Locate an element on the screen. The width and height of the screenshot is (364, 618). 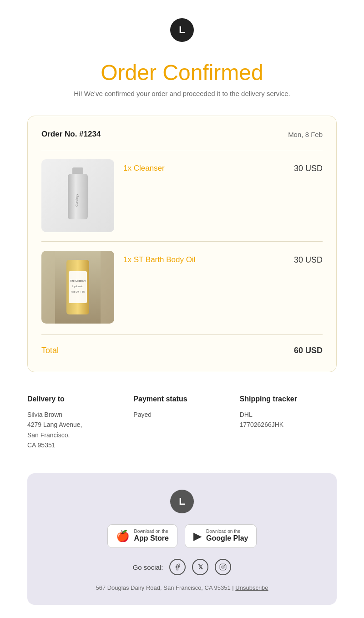
delivery-heading: Delivery to is located at coordinates (76, 399).